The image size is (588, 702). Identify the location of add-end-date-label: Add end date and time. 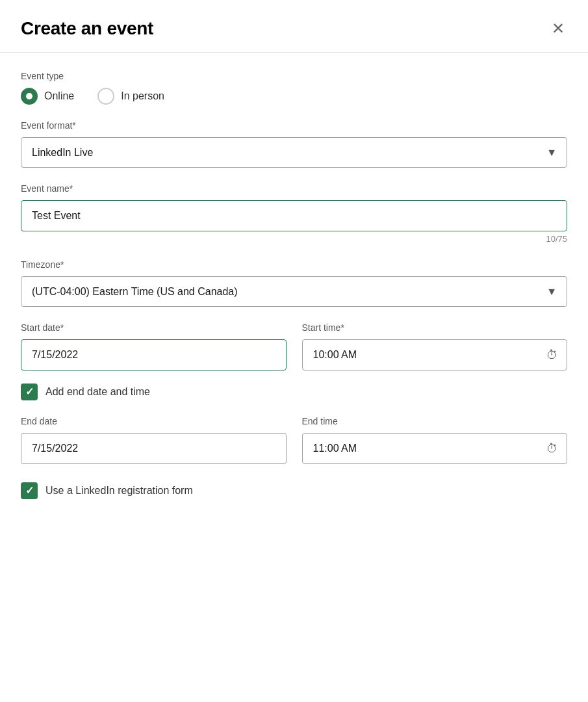
(97, 392).